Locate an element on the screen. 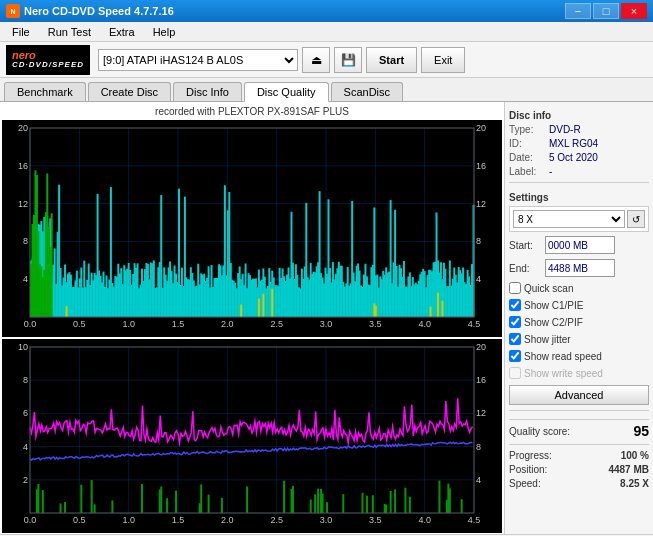  show-read-speed-label: Show read speed is located at coordinates (563, 356).